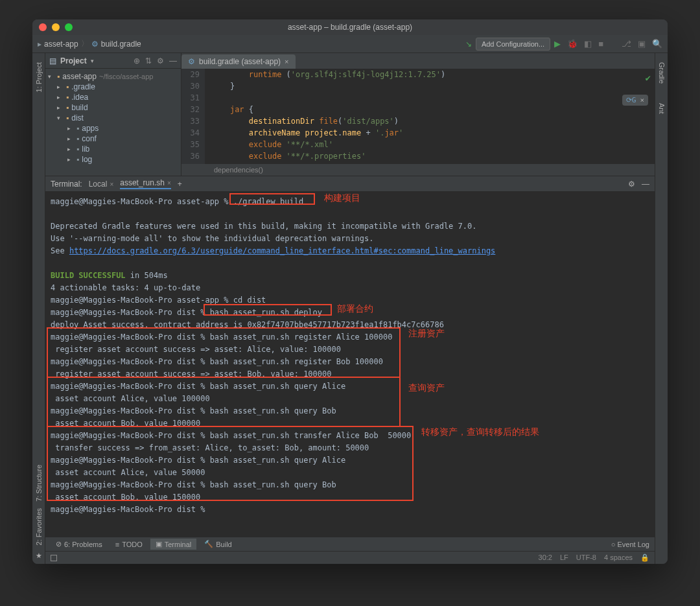  What do you see at coordinates (113, 149) in the screenshot?
I see `tree-item: ▸▪lib` at bounding box center [113, 149].